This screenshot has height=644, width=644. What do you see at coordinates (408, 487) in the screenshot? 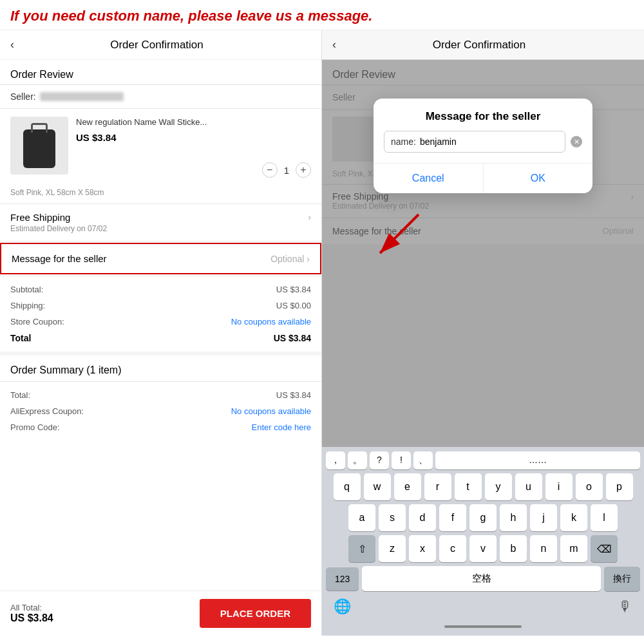
I see `key-e: e` at bounding box center [408, 487].